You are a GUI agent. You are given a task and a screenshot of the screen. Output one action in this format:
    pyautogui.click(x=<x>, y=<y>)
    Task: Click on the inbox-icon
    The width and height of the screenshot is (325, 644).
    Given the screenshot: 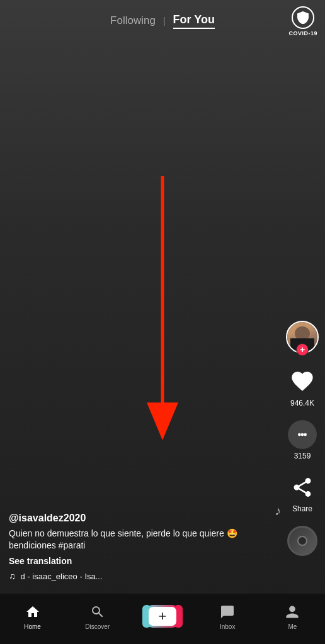 What is the action you would take?
    pyautogui.click(x=227, y=612)
    